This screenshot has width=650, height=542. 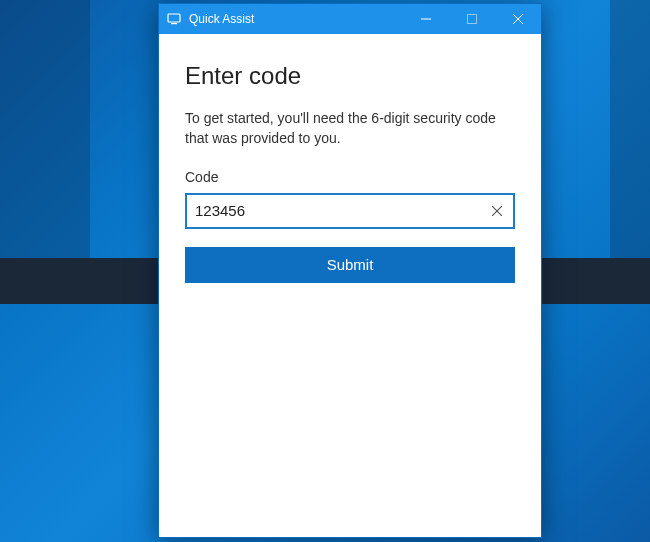 I want to click on submit-button: Submit, so click(x=350, y=265).